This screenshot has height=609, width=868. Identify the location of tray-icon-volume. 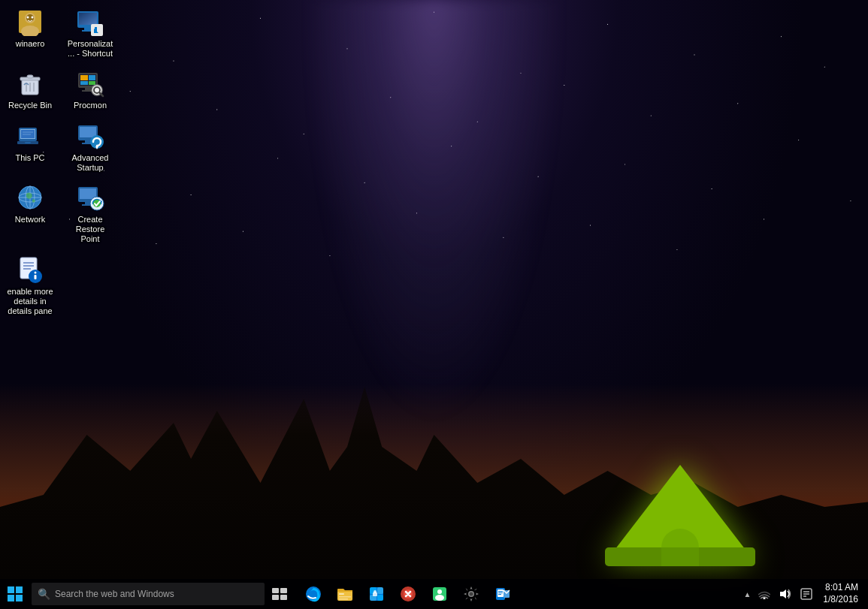
(785, 594).